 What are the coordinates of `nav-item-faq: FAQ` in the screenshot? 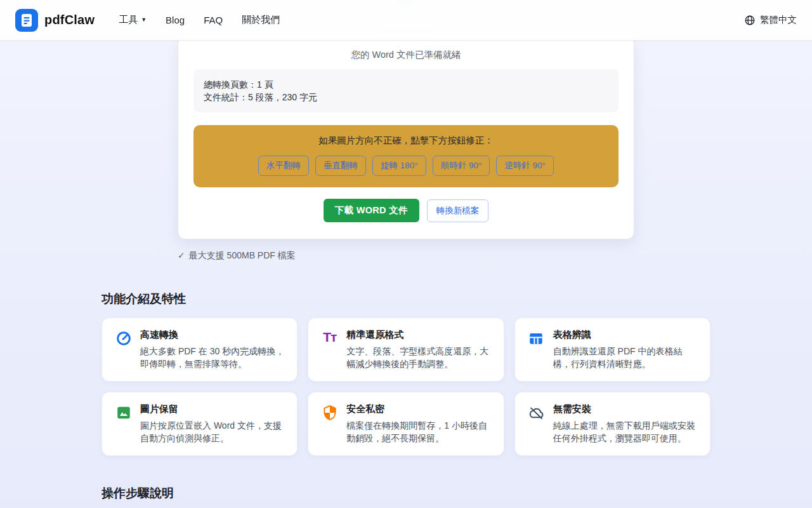 It's located at (213, 20).